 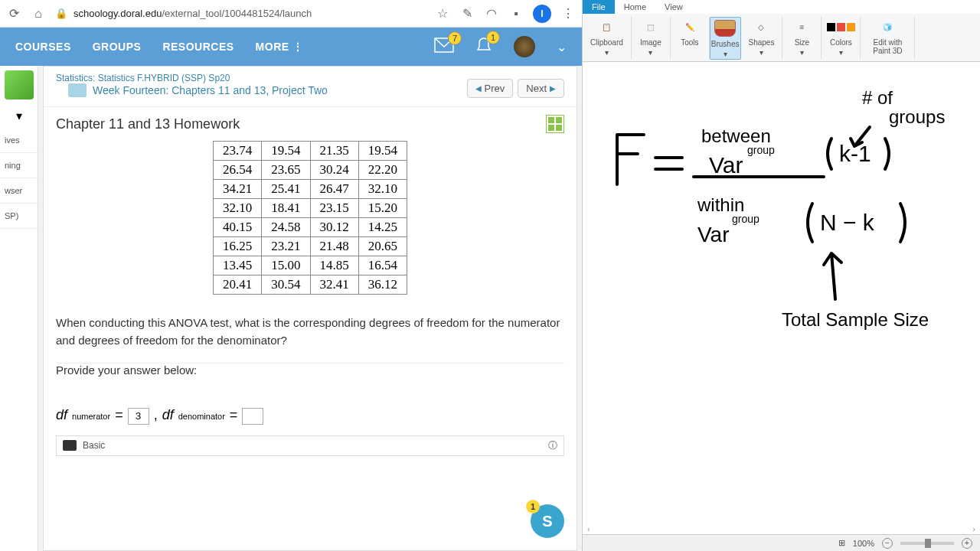 I want to click on svg-text: k-1, so click(x=855, y=153).